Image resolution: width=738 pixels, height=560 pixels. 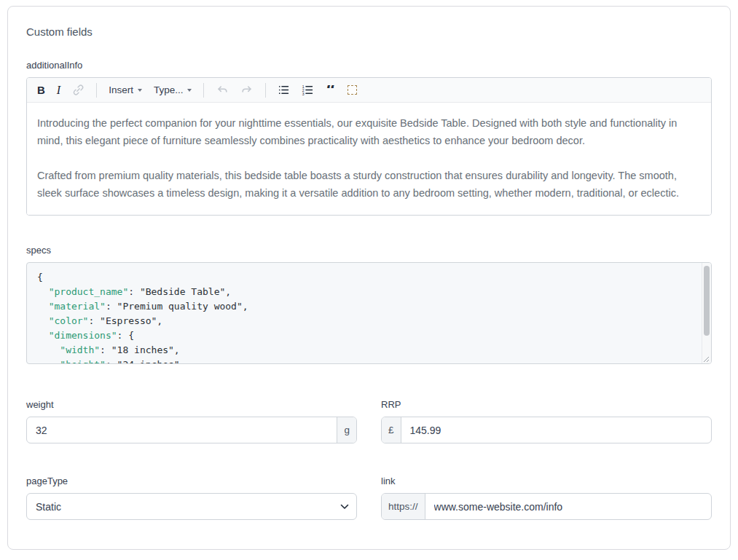 What do you see at coordinates (182, 430) in the screenshot?
I see `weight-input` at bounding box center [182, 430].